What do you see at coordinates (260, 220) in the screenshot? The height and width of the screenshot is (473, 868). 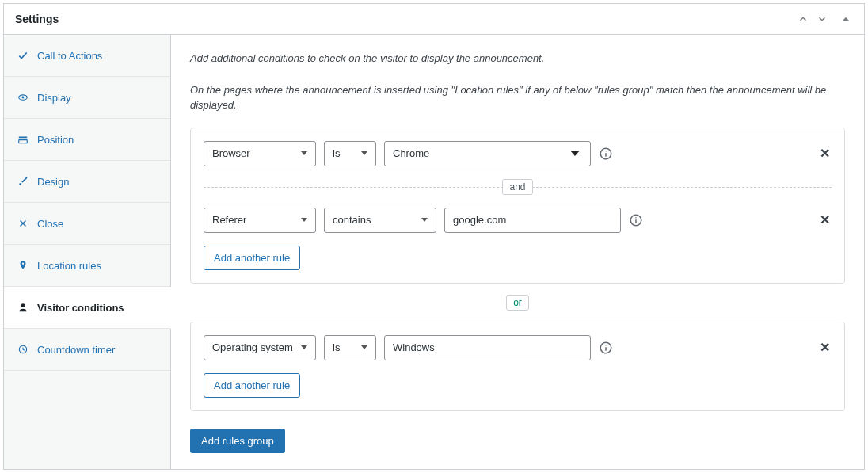 I see `rule-field-select: Referer` at bounding box center [260, 220].